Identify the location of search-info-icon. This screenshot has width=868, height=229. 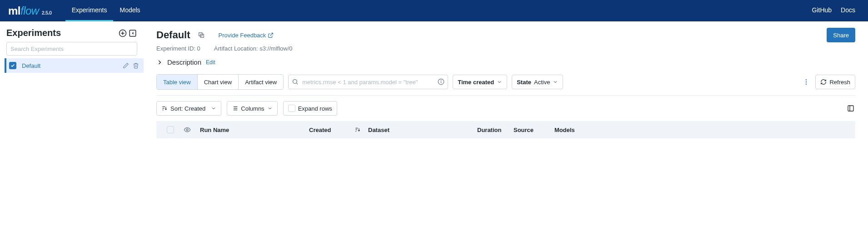
(441, 82).